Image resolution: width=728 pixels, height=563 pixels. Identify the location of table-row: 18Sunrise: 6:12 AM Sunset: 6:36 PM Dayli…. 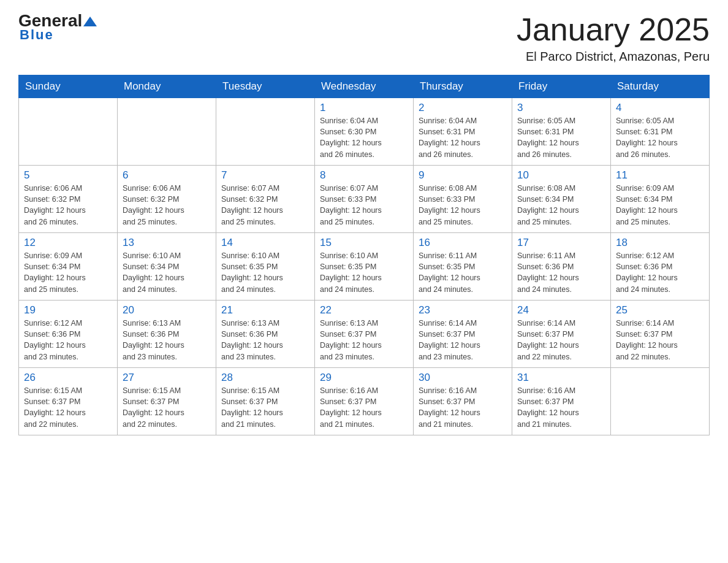
(661, 267).